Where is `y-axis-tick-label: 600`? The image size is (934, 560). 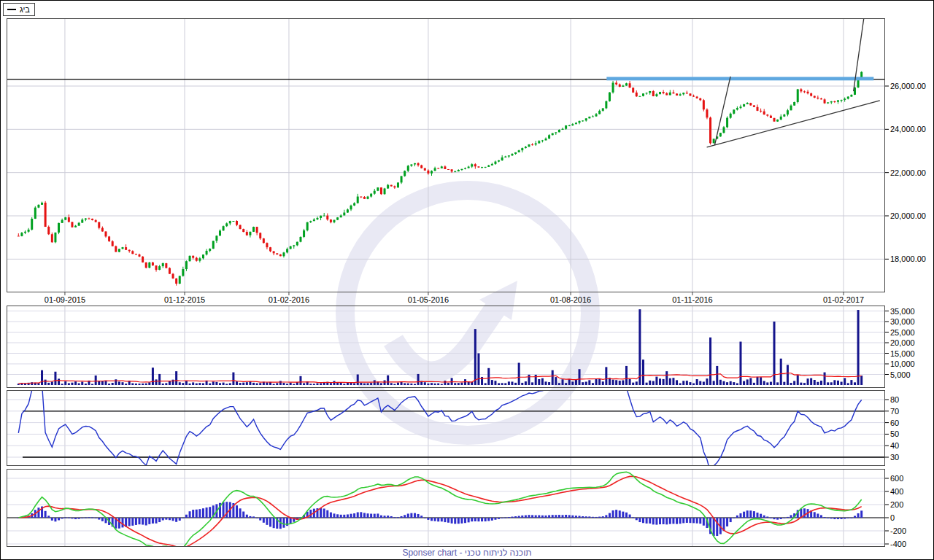 y-axis-tick-label: 600 is located at coordinates (897, 478).